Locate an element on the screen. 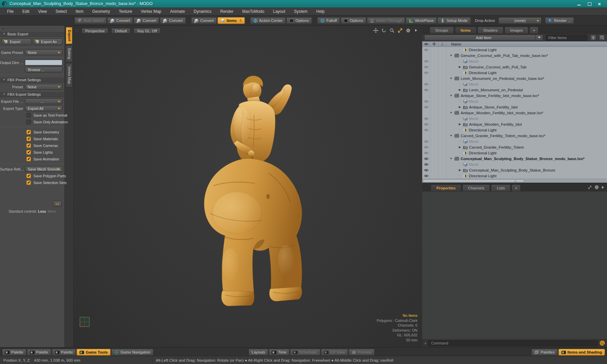 This screenshot has width=607, height=364. setup-mode-button: Setup Mode is located at coordinates (454, 21).